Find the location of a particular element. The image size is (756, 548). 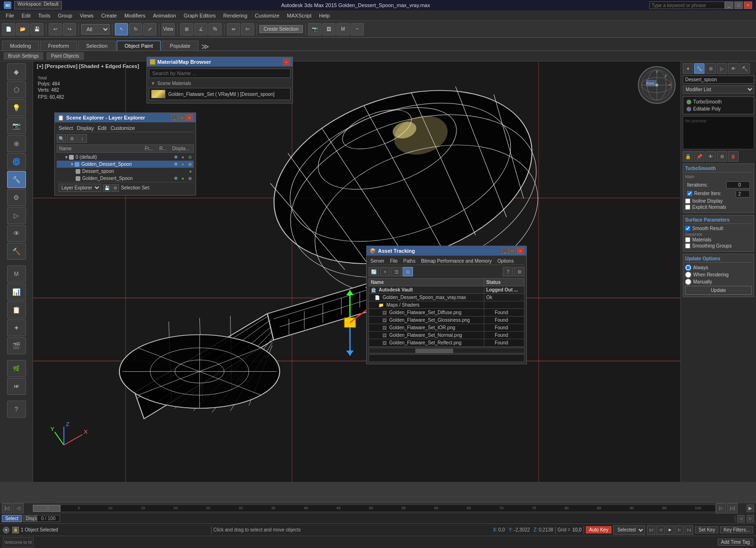

modify-panel-tab: 🔧 is located at coordinates (699, 68).